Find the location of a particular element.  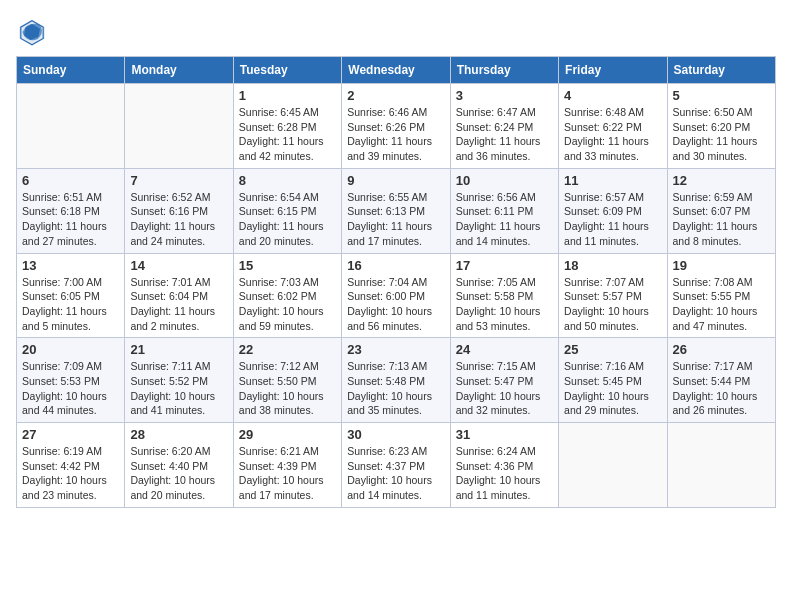

calendar-week-row: 1Sunrise: 6:45 AMSunset: 6:28 PMDaylight… is located at coordinates (396, 126).